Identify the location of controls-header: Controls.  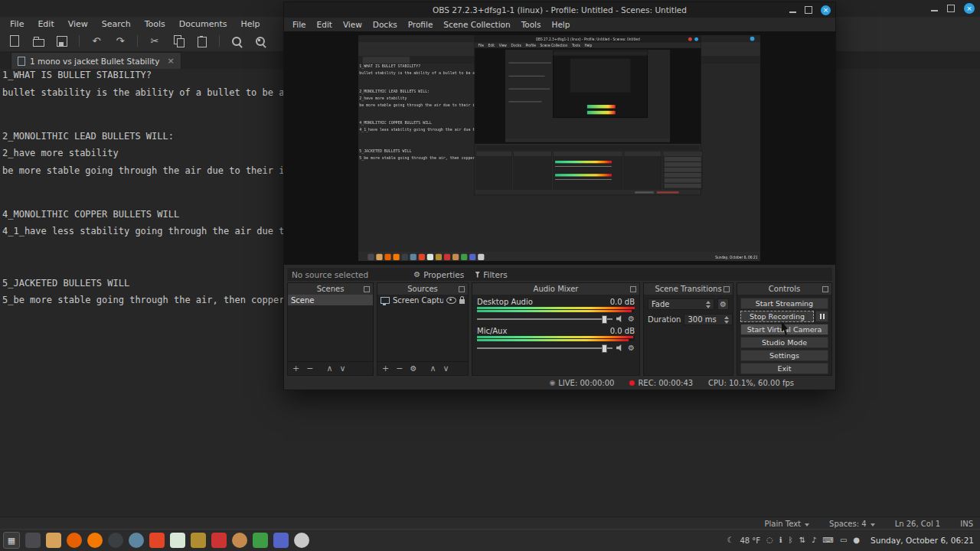
(784, 289).